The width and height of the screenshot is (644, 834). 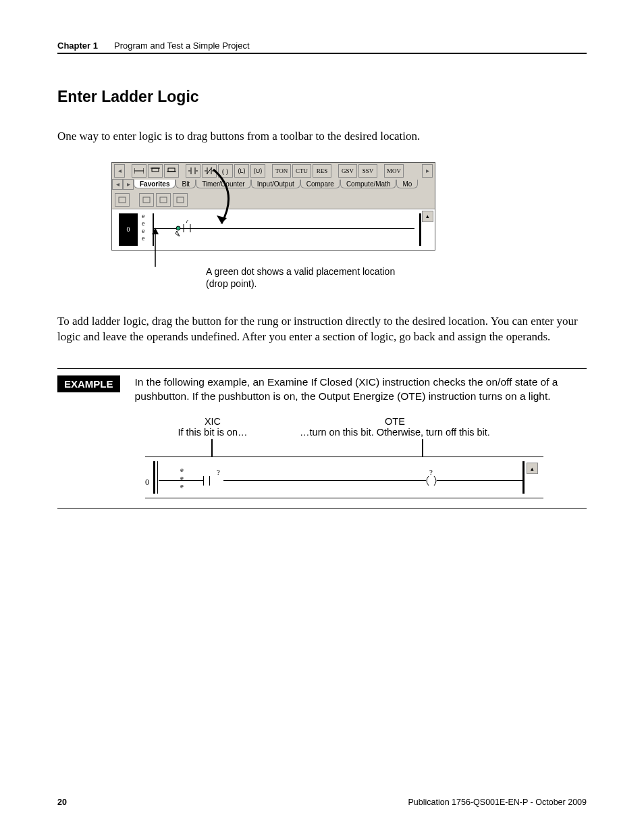 I want to click on instr-btn-branch2, so click(x=171, y=171).